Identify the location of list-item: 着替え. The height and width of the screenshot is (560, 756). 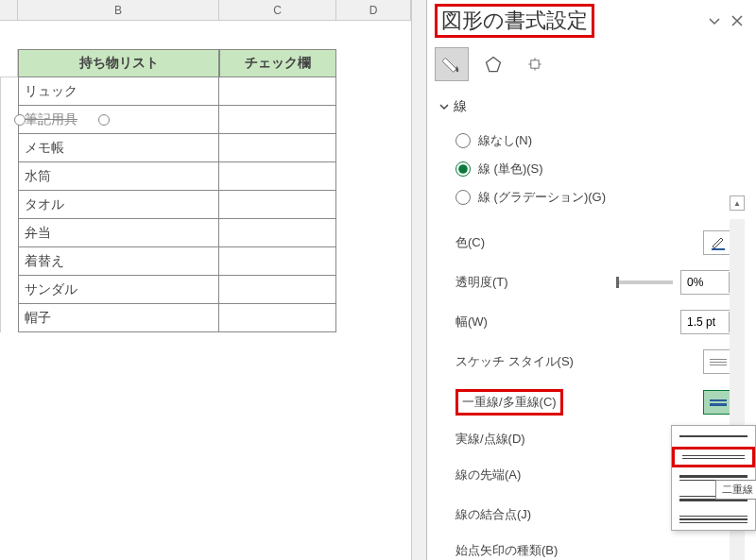
(119, 262).